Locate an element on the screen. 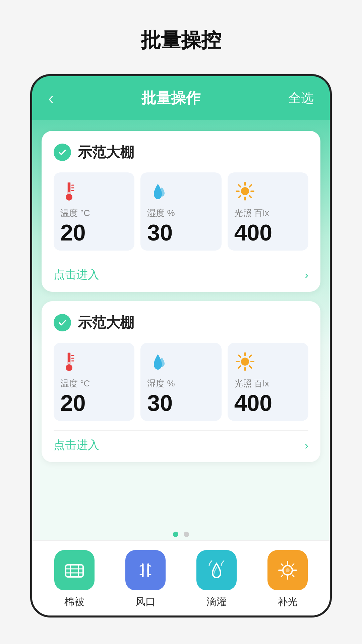 This screenshot has height=644, width=362. temp-label-1: 温度 °C is located at coordinates (75, 213).